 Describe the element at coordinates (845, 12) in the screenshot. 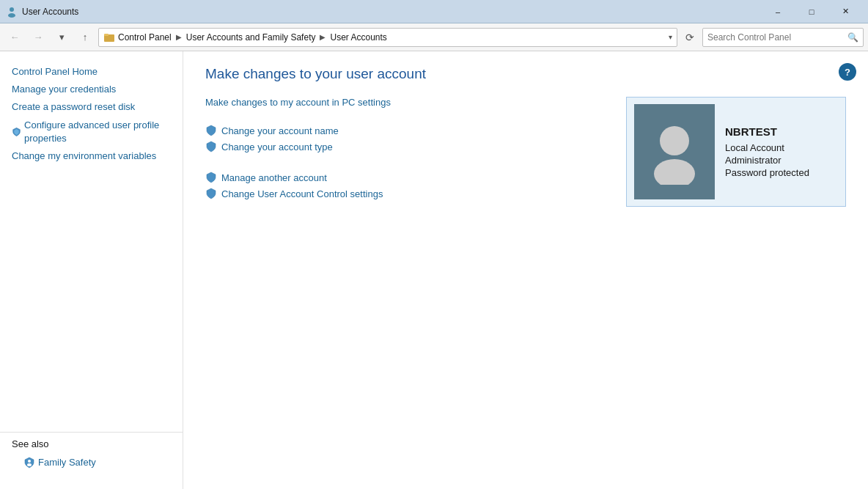

I see `close-button: ✕` at that location.